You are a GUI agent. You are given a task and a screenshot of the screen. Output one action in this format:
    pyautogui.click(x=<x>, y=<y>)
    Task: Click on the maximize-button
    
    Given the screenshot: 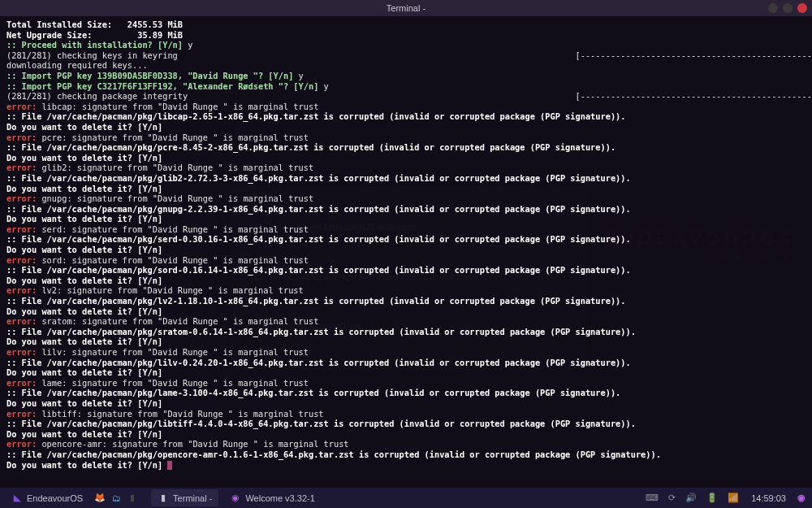 What is the action you would take?
    pyautogui.click(x=788, y=8)
    